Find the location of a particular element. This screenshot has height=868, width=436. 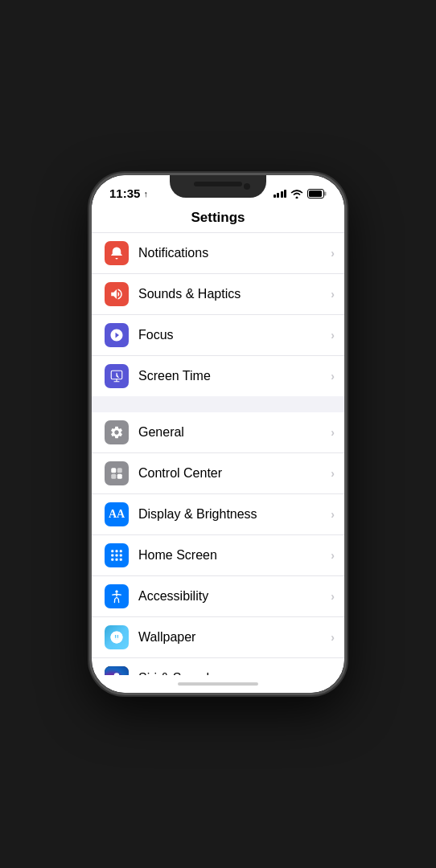

siri-icon is located at coordinates (117, 674).